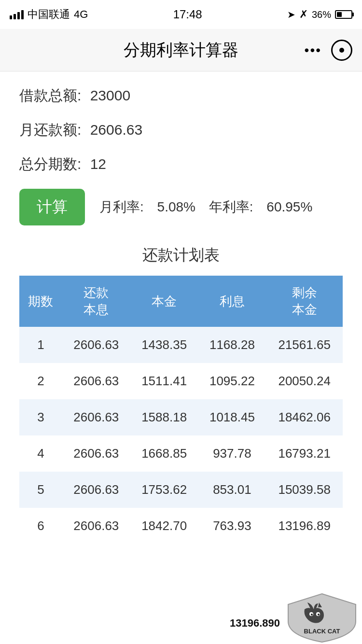 The height and width of the screenshot is (644, 362). I want to click on monthly-rate-value: 5.08%, so click(177, 207).